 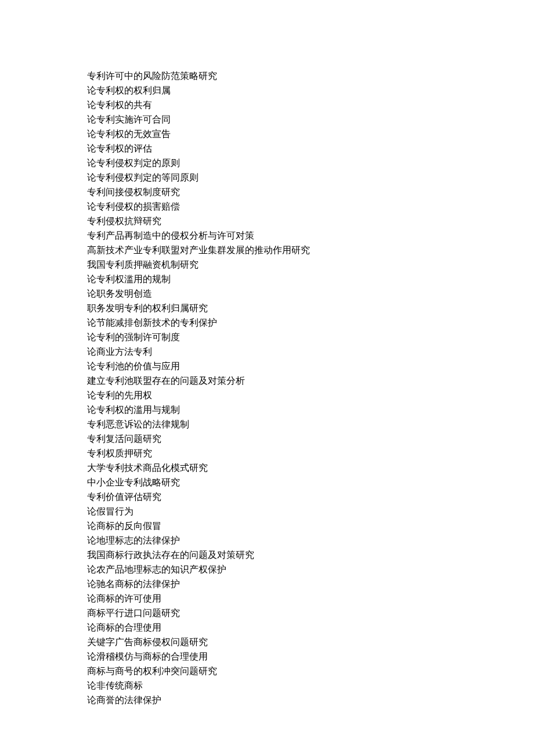 I want to click on list-item: 论农产品地理标志的知识产权保护, so click(x=267, y=569).